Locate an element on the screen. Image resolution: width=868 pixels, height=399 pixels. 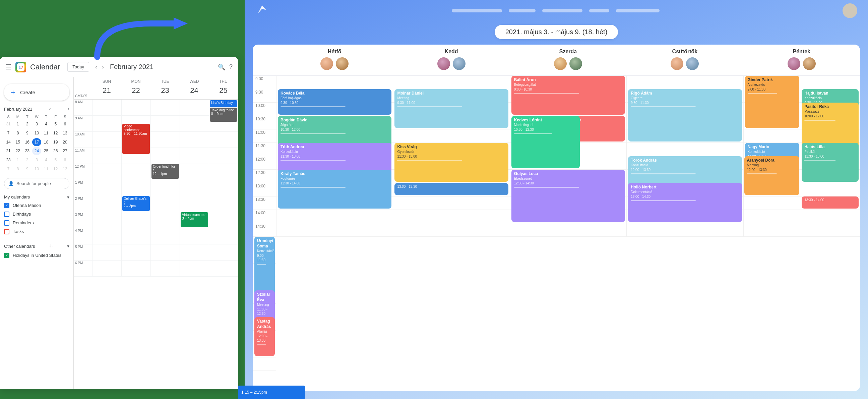
prev-button: ‹ is located at coordinates (96, 67).